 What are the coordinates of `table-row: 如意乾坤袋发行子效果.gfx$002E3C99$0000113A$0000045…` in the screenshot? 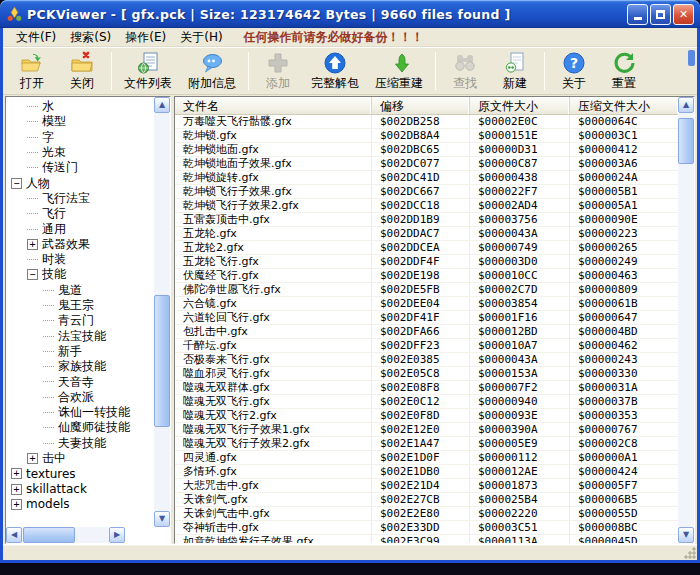 It's located at (426, 539).